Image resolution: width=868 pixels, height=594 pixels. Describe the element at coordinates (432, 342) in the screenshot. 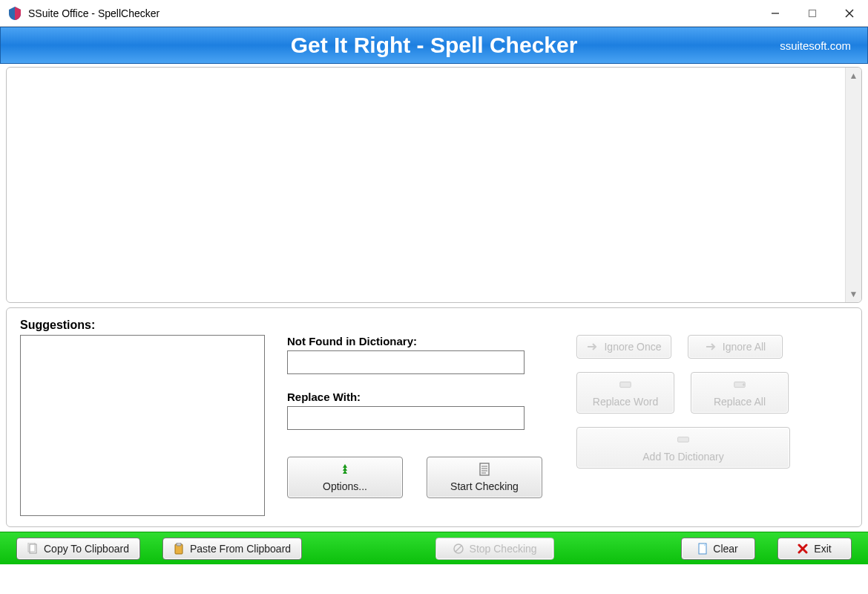

I see `not-found-label: Not Found in Dictionary:` at that location.